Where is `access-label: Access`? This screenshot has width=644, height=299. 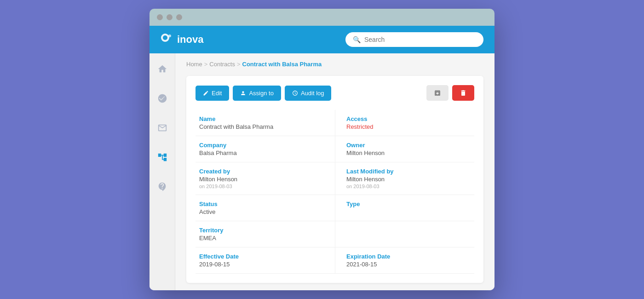 access-label: Access is located at coordinates (408, 119).